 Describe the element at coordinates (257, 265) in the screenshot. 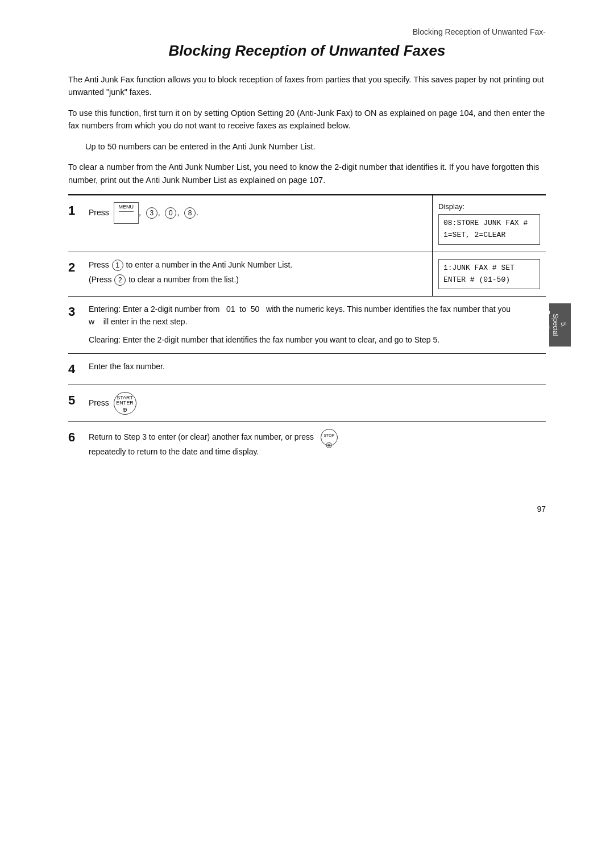

I see `step-2-main: Press 1 to enter a number in the Anti Ju…` at that location.